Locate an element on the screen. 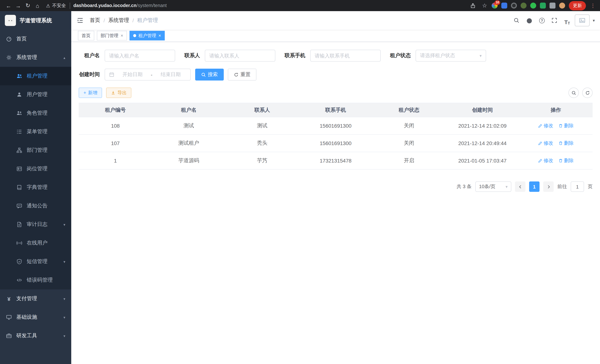 This screenshot has width=600, height=364. sidebar-toggle-icon is located at coordinates (80, 20).